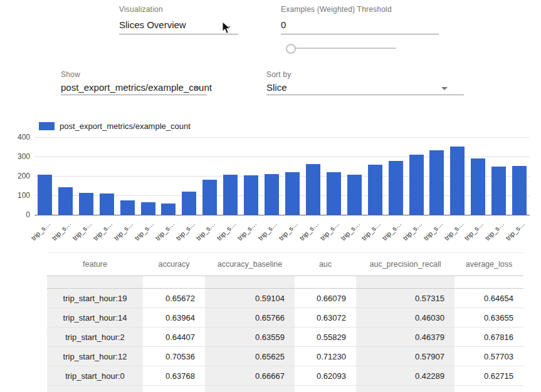 The width and height of the screenshot is (541, 392). What do you see at coordinates (325, 264) in the screenshot?
I see `column-header-auc: auc` at bounding box center [325, 264].